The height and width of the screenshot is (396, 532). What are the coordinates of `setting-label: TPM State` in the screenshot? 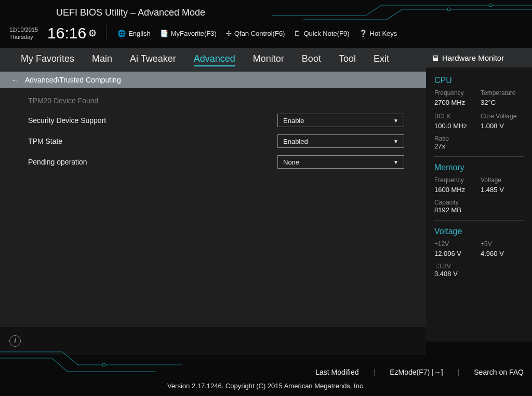 It's located at (153, 141).